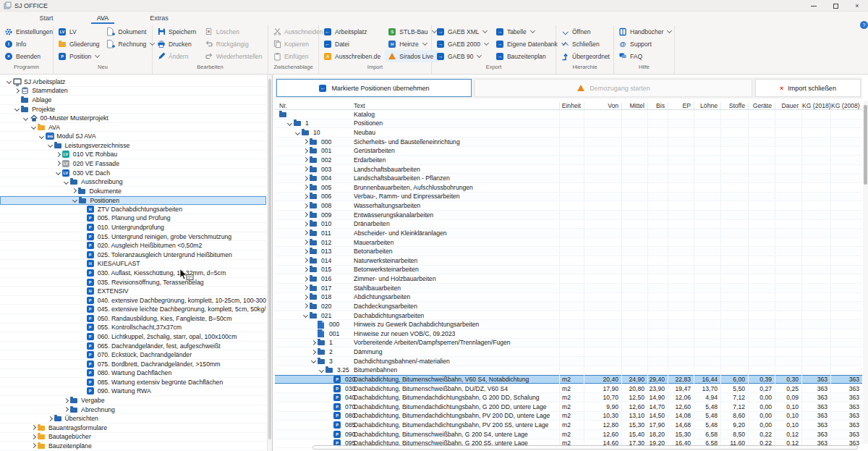  What do you see at coordinates (133, 174) in the screenshot?
I see `tree-item-030-ve-dach: LV030 VE Dach` at bounding box center [133, 174].